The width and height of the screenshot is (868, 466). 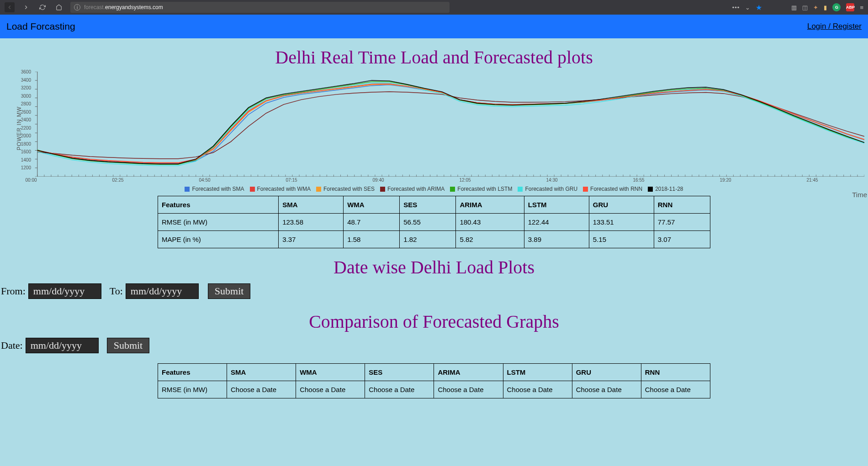 What do you see at coordinates (825, 7) in the screenshot?
I see `extension-icon: ▮` at bounding box center [825, 7].